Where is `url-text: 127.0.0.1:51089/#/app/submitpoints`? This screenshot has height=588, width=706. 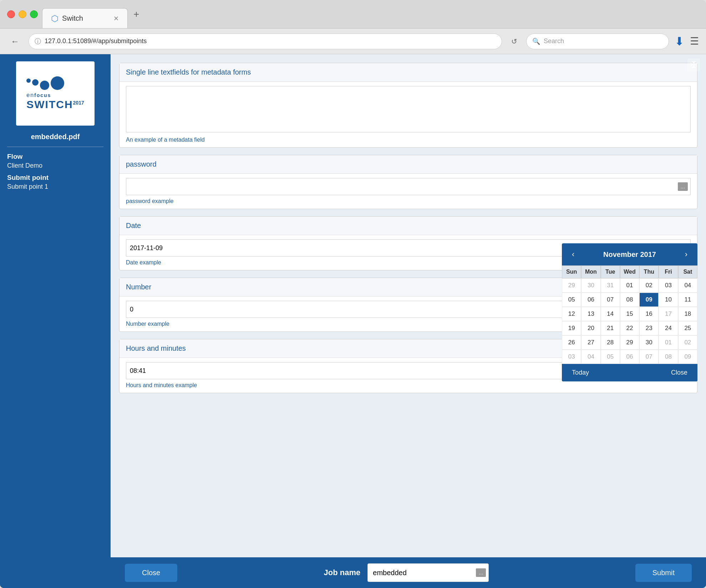
url-text: 127.0.0.1:51089/#/app/submitpoints is located at coordinates (270, 41).